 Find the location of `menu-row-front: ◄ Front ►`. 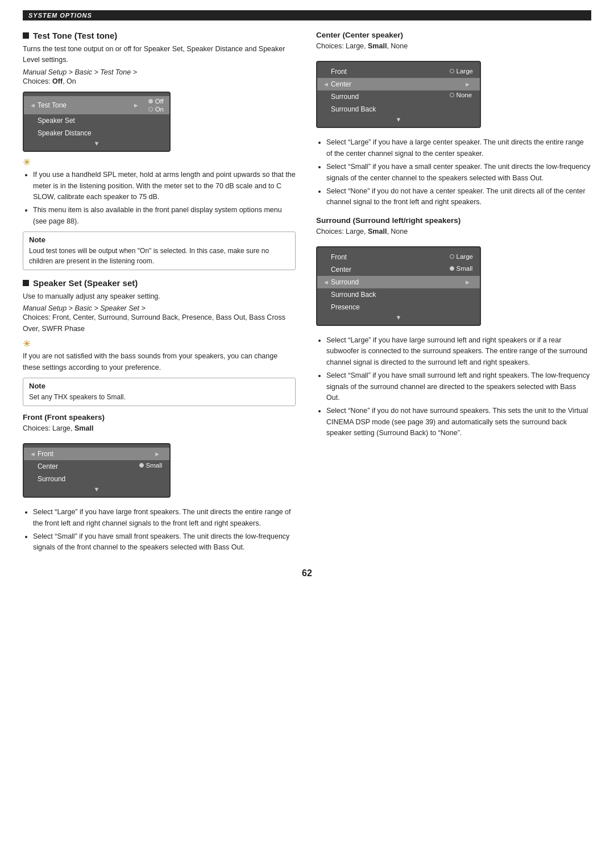

menu-row-front: ◄ Front ► is located at coordinates (97, 454).